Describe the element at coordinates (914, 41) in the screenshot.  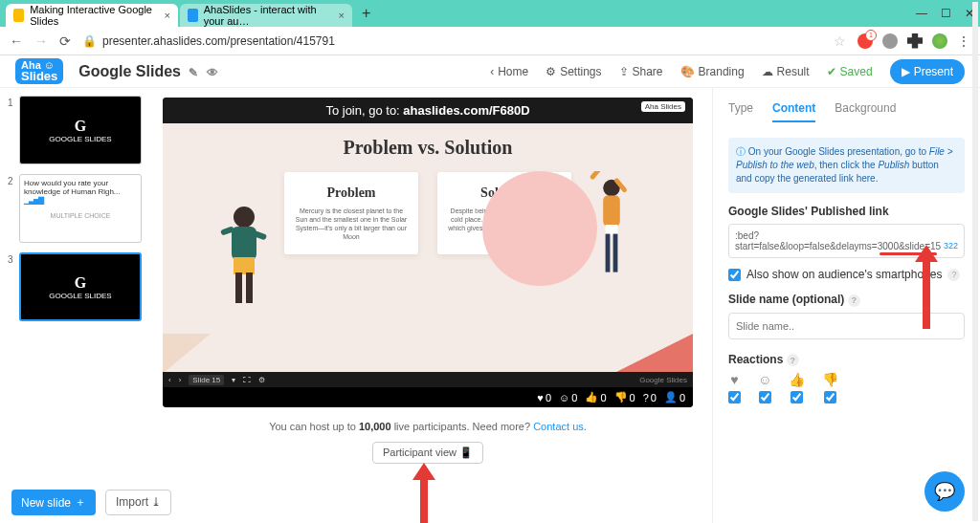
I see `extensions: ⋮` at that location.